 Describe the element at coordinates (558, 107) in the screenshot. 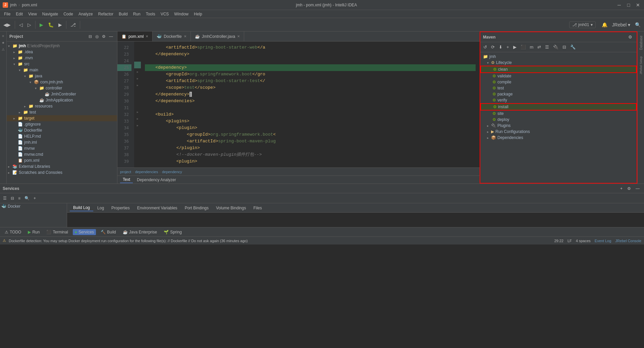

I see `maven-install-item: ⚙ install` at that location.